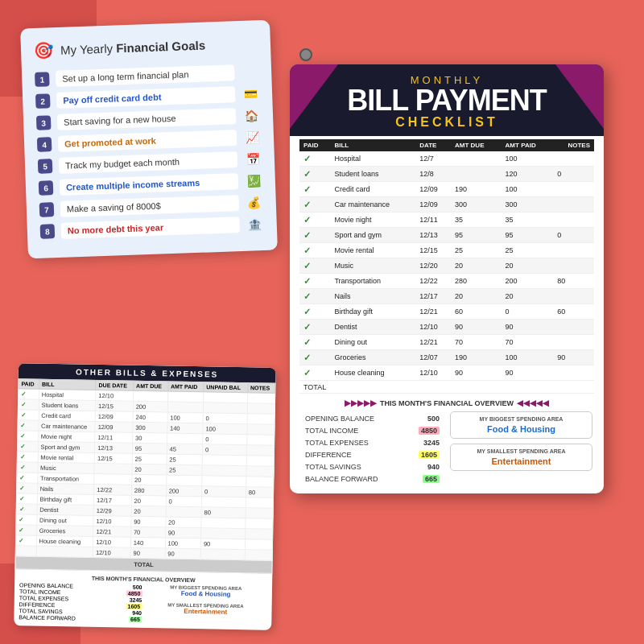 The width and height of the screenshot is (644, 644). I want to click on checklist-label: CHECKLIST, so click(447, 122).